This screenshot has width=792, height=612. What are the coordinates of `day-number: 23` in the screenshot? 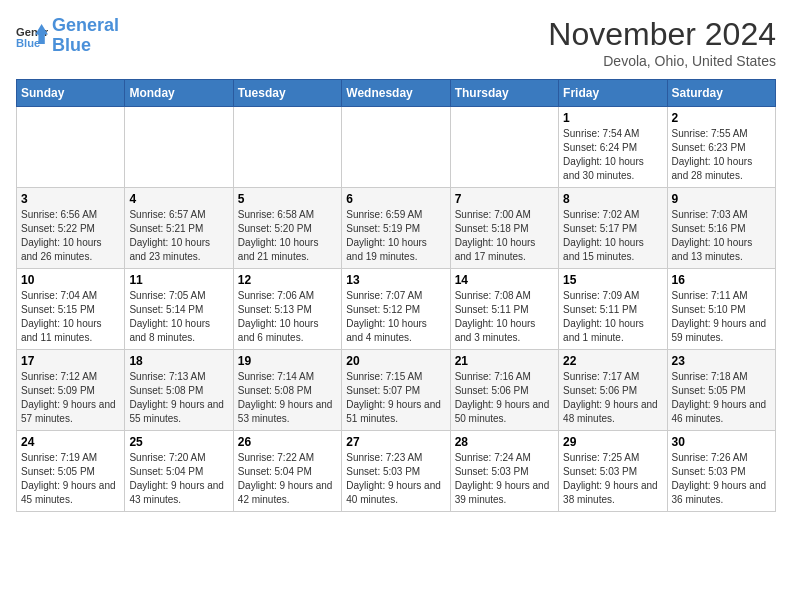 It's located at (722, 361).